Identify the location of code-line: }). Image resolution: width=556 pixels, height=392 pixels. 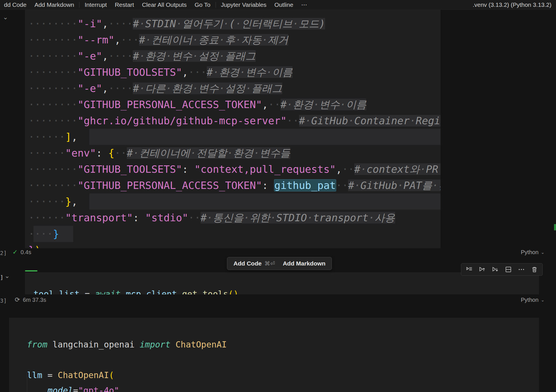
(234, 245).